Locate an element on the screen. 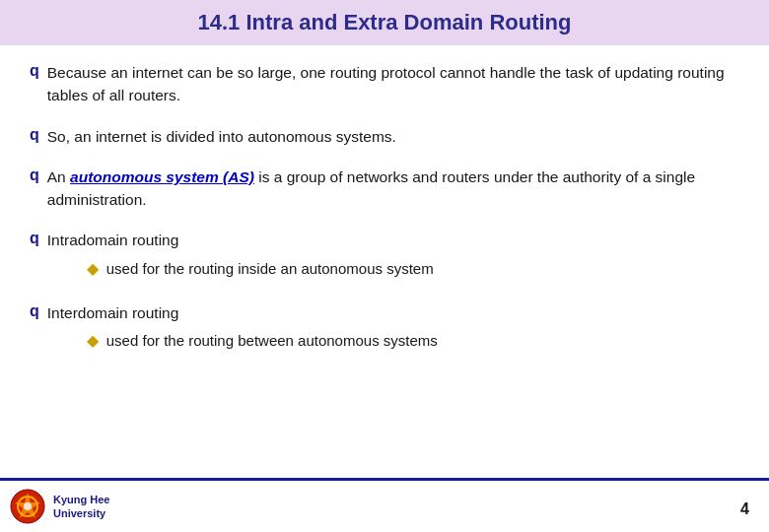  sub-bullet-item-5: ◆ used for the routing between autonomou… is located at coordinates (262, 341).